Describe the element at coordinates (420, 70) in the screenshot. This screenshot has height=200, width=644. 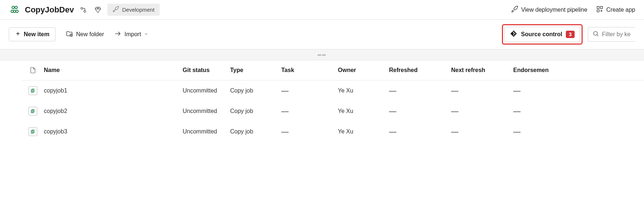
I see `column-header-refreshed: Refreshed` at that location.